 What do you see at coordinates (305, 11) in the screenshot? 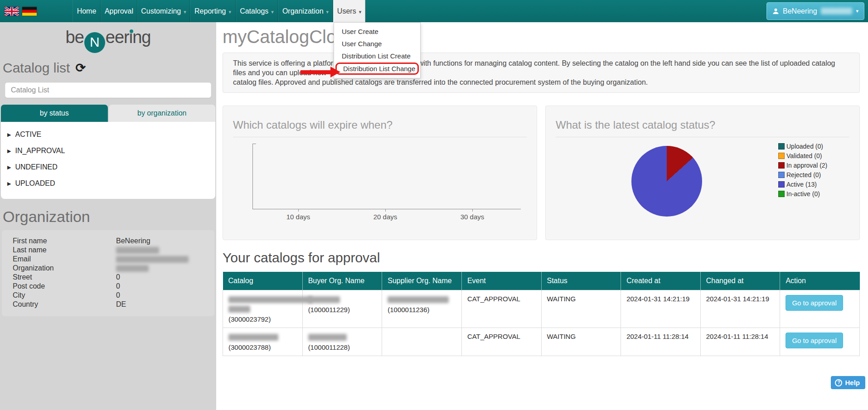
I see `nav-item-organization: Organization▾` at bounding box center [305, 11].